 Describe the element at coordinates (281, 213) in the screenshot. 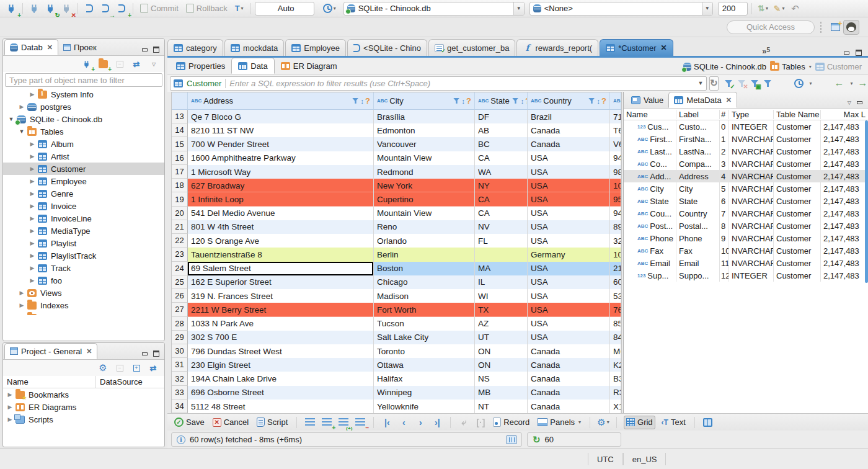

I see `cell-address: 541 Del Medio Avenue` at that location.